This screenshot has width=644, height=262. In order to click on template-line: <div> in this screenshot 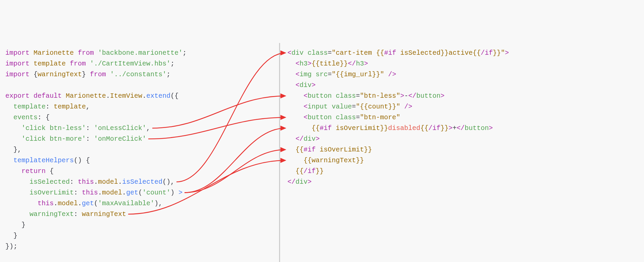, I will do `click(302, 85)`.